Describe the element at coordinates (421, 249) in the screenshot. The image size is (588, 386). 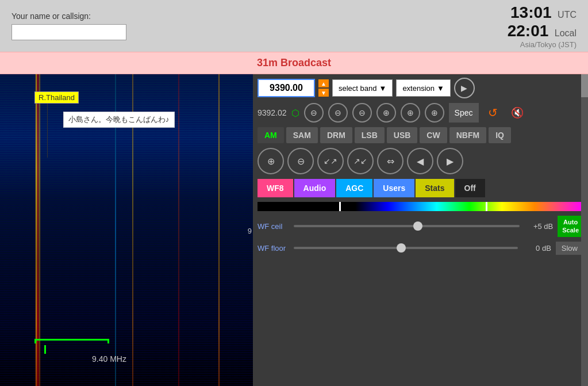
I see `wf-floor-row: WF floor 0 dB Slow` at that location.